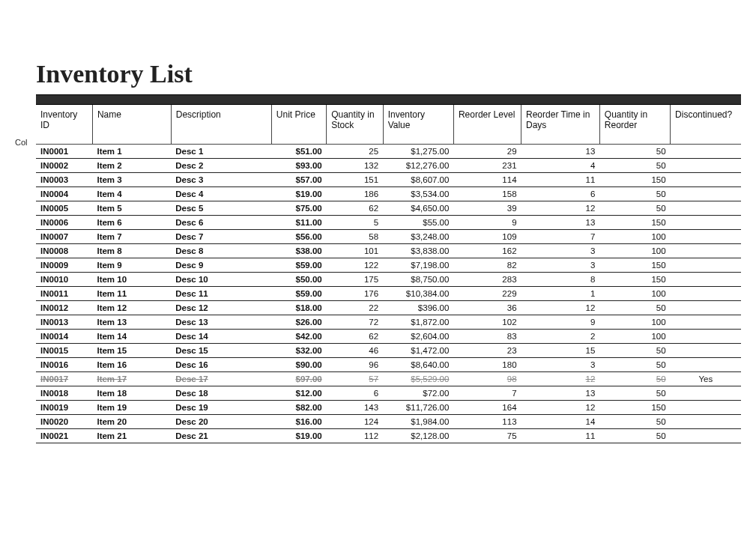 The width and height of the screenshot is (756, 540). What do you see at coordinates (132, 195) in the screenshot?
I see `cell-name: Item 4` at bounding box center [132, 195].